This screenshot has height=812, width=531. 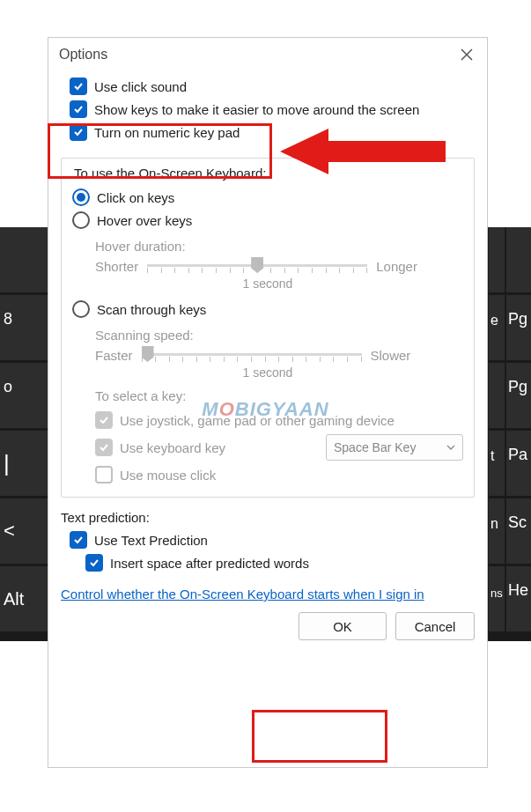 I want to click on osk-key: e, so click(x=497, y=328).